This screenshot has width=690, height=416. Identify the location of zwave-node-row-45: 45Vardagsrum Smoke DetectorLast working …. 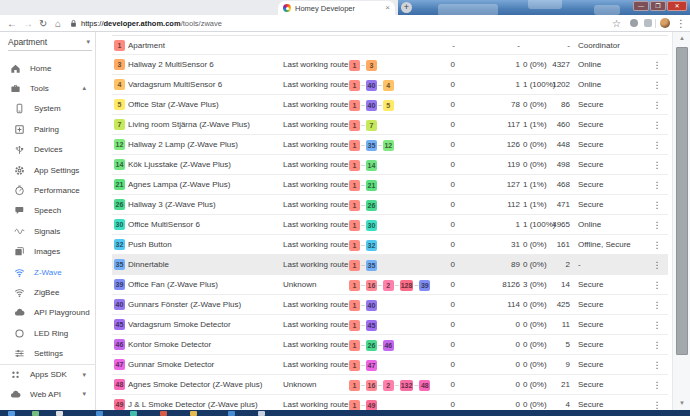
(390, 325).